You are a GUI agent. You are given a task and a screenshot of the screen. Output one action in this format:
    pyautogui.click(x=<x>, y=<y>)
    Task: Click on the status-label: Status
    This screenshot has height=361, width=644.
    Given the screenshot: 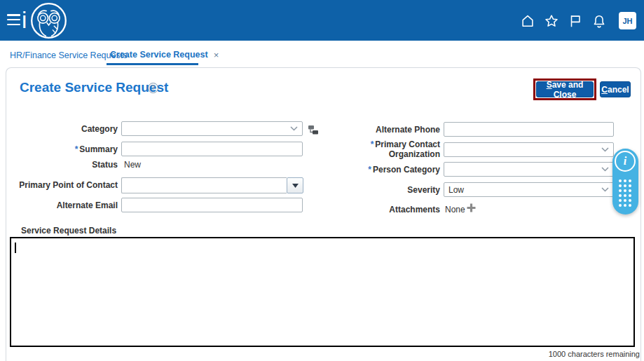 What is the action you would take?
    pyautogui.click(x=64, y=165)
    